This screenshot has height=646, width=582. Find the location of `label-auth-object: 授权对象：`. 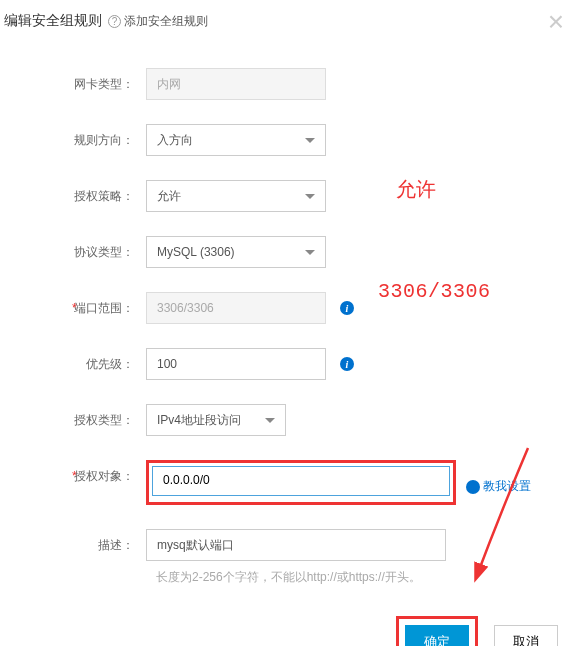

label-auth-object: 授权对象： is located at coordinates (93, 476).